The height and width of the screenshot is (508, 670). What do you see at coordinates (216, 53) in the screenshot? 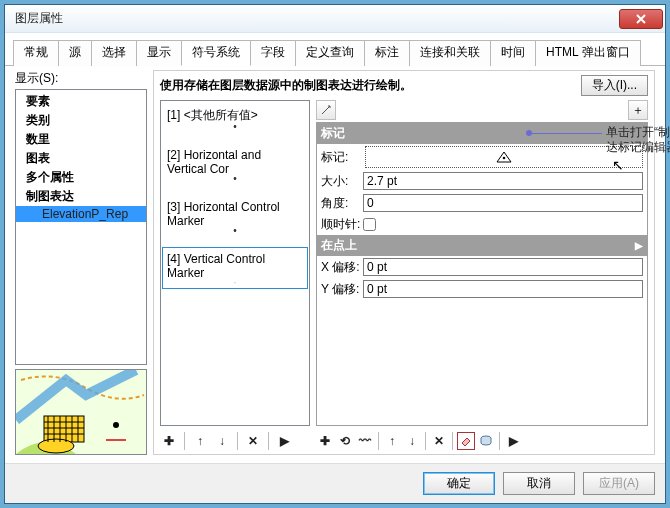
I see `tab-symbology: 符号系统` at bounding box center [216, 53].